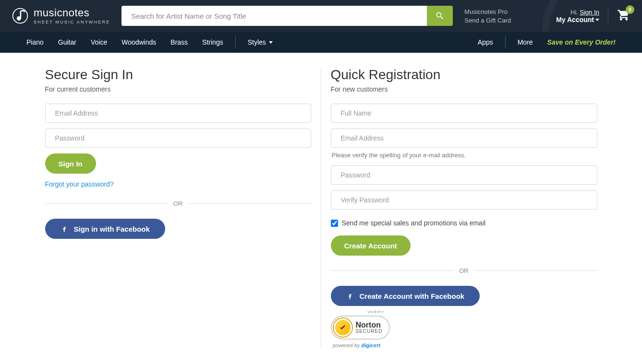 This screenshot has height=364, width=642. I want to click on norton-name: Norton, so click(369, 325).